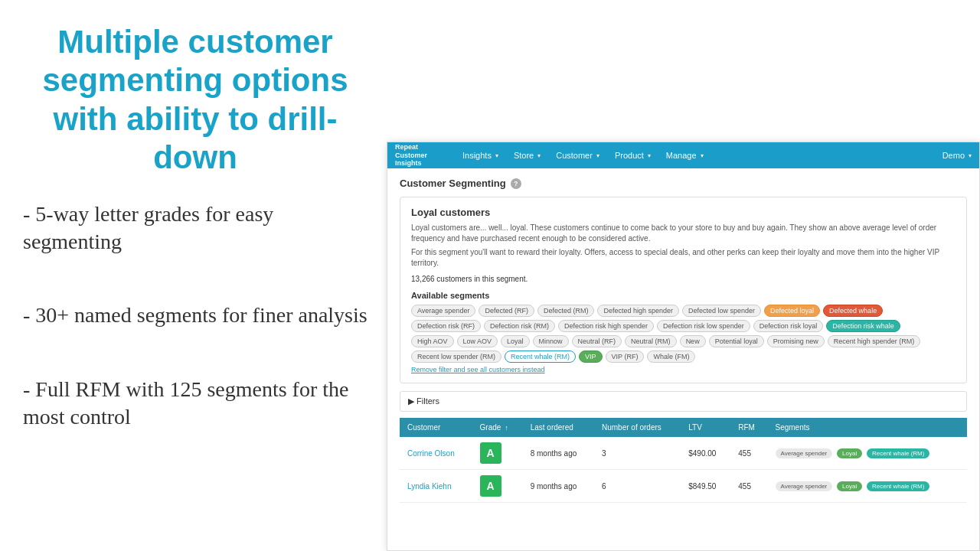 The image size is (980, 551). What do you see at coordinates (683, 213) in the screenshot?
I see `segment-title: Loyal customers` at bounding box center [683, 213].